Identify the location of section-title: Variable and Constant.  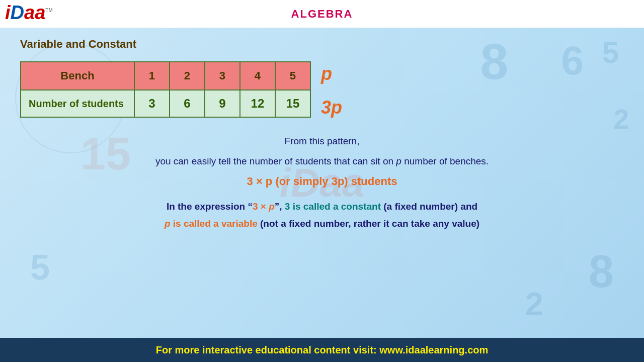
(322, 44).